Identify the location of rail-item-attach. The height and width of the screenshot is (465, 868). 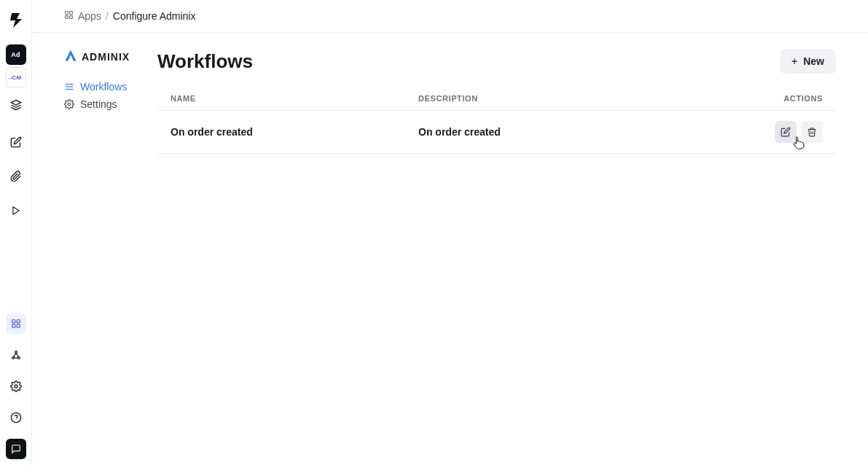
(16, 176).